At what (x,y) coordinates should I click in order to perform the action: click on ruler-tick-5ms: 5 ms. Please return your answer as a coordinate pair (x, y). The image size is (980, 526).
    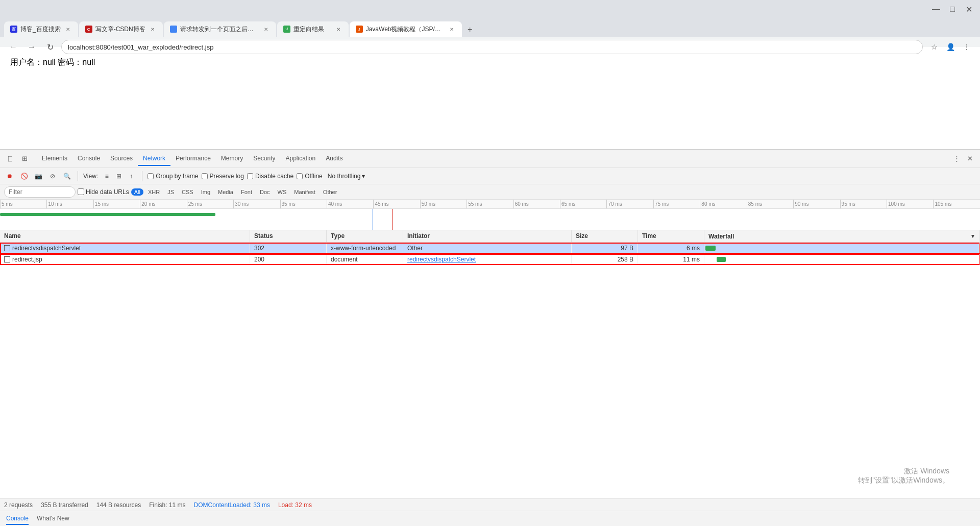
    Looking at the image, I should click on (23, 204).